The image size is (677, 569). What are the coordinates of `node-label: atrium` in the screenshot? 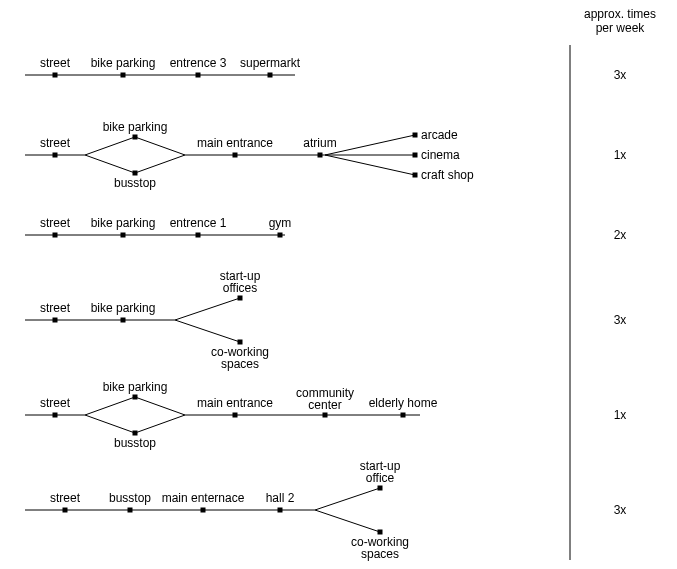 It's located at (320, 143).